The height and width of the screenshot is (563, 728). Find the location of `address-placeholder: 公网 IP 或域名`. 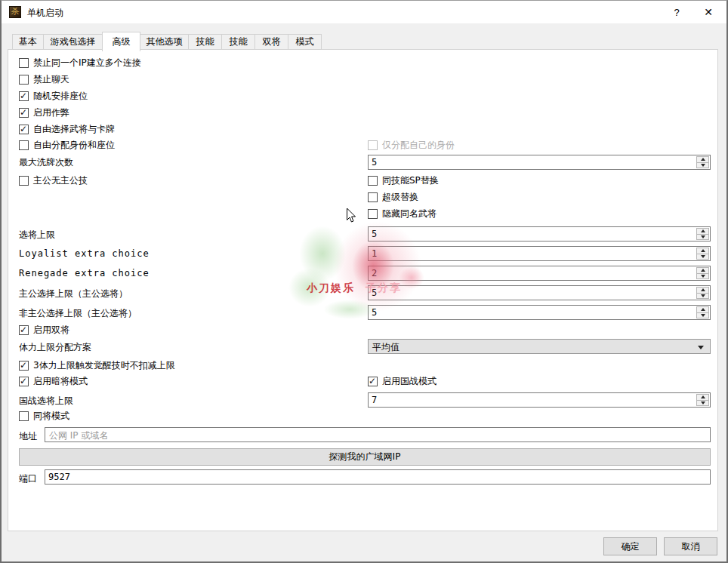

address-placeholder: 公网 IP 或域名 is located at coordinates (79, 436).